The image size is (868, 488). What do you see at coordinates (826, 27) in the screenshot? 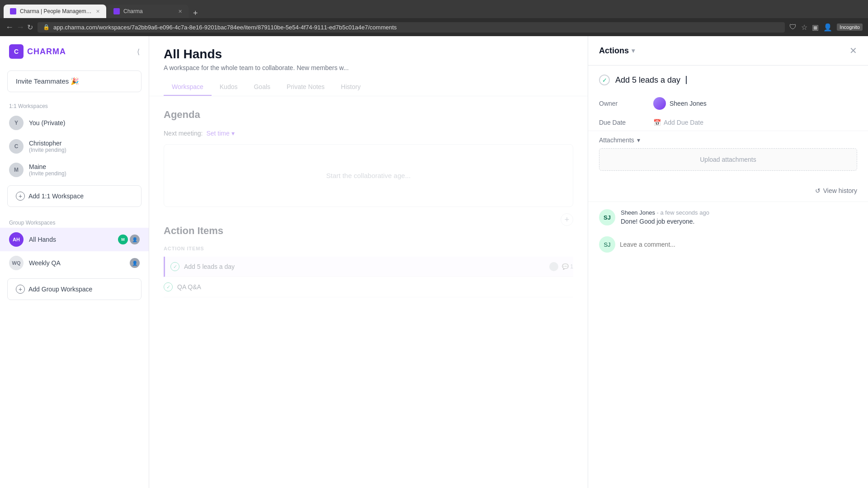
I see `browser-right-actions: 🛡 ☆ ▣ 👤 Incognito` at bounding box center [826, 27].